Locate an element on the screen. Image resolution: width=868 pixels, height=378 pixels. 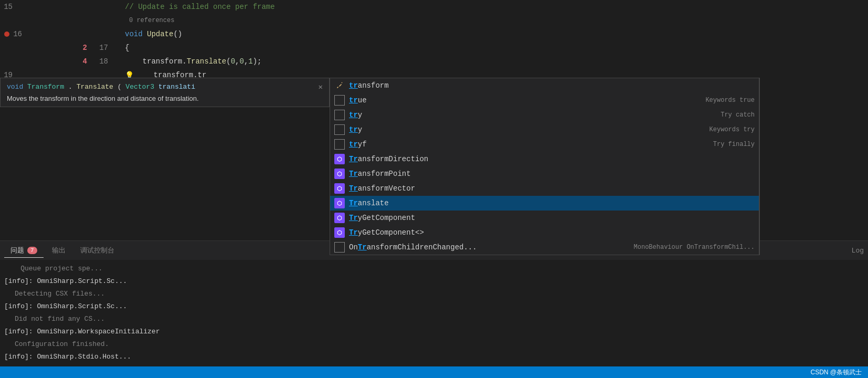
autocomplete-item-transformvector: ⬡ TransformVector is located at coordinates (545, 188).